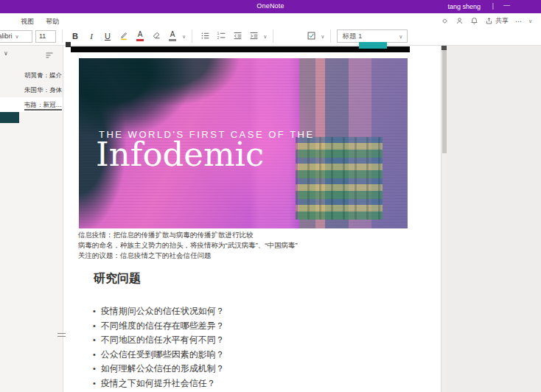 This screenshot has height=392, width=541. I want to click on indent-button, so click(254, 36).